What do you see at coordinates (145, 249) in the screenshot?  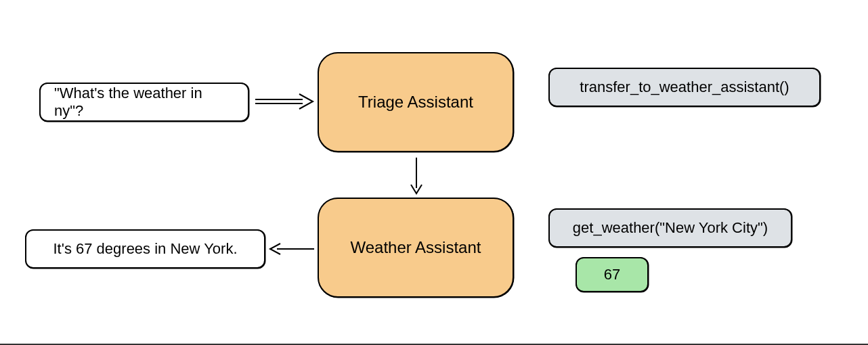 I see `final-response-box: It's 67 degrees in New York.` at bounding box center [145, 249].